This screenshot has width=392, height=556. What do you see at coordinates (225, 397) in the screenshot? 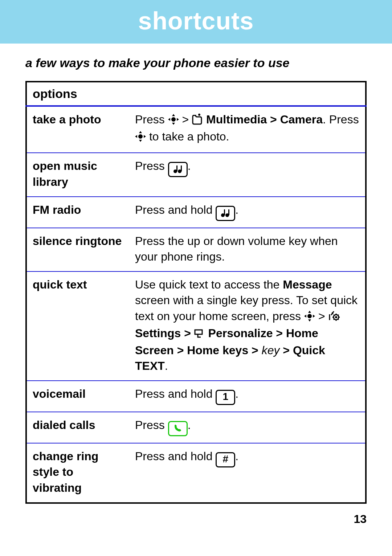
I see `one-key-icon: 1` at bounding box center [225, 397].